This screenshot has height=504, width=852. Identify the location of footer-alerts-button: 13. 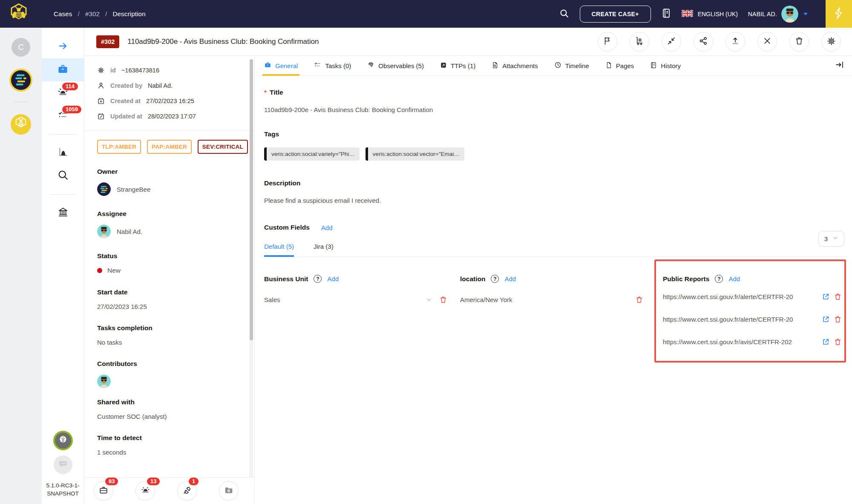
(145, 491).